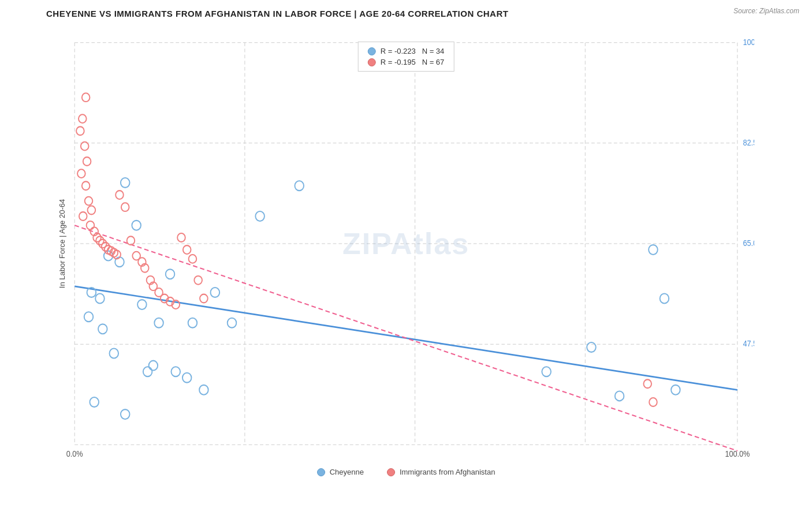 This screenshot has width=812, height=515. Describe the element at coordinates (347, 472) in the screenshot. I see `cheyenne-label: Cheyenne` at that location.